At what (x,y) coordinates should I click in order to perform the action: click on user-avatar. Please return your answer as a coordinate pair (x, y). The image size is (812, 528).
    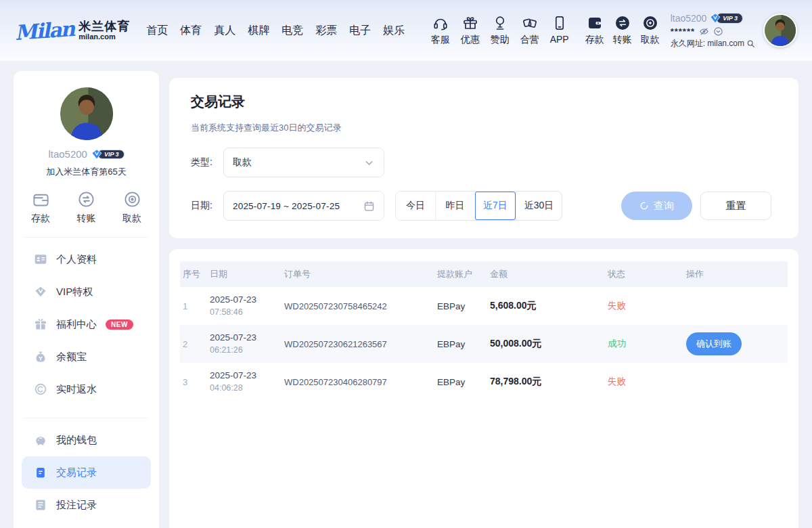
    Looking at the image, I should click on (780, 30).